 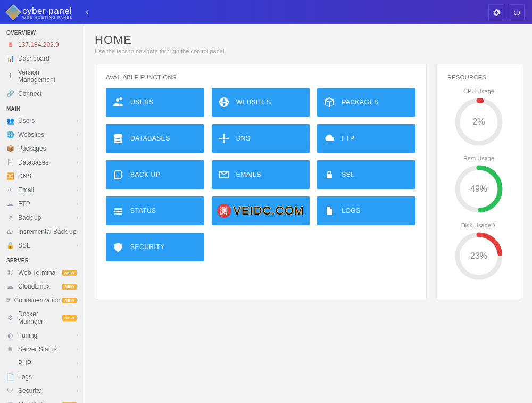 I want to click on nav-cloudlinux: ☁CloudLinuxNEW›, so click(x=41, y=286).